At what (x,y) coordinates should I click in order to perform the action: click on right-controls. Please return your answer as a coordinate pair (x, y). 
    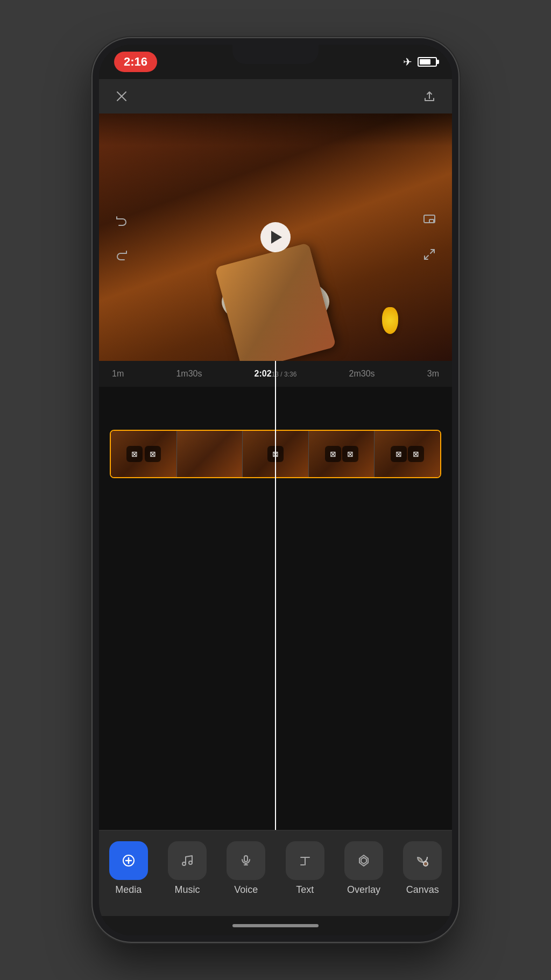
    Looking at the image, I should click on (429, 237).